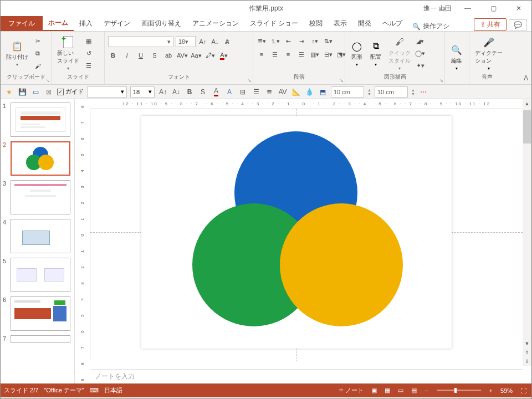 The image size is (532, 399). Describe the element at coordinates (216, 92) in the screenshot. I see `qat-fontcolor-icon: A` at that location.